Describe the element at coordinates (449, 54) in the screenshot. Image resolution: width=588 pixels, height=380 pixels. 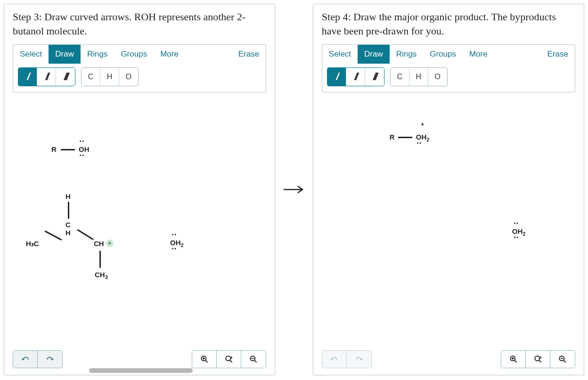
I see `tab-row-right: Select Draw Rings Groups More Erase` at that location.